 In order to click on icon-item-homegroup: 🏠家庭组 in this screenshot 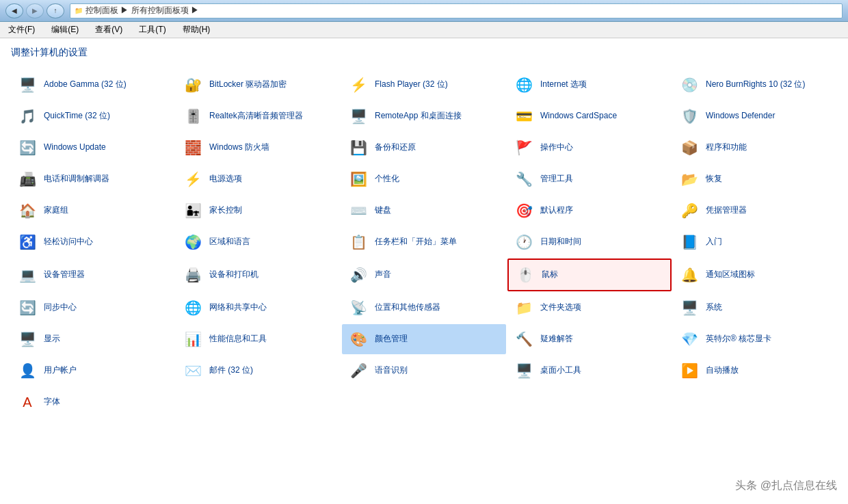, I will do `click(93, 211)`.